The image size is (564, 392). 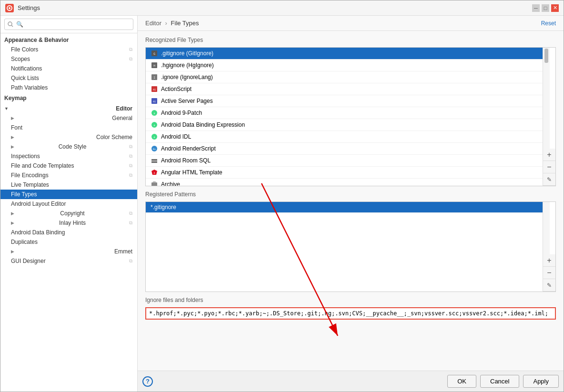 What do you see at coordinates (69, 194) in the screenshot?
I see `sidebar-item-file-types: File Types` at bounding box center [69, 194].